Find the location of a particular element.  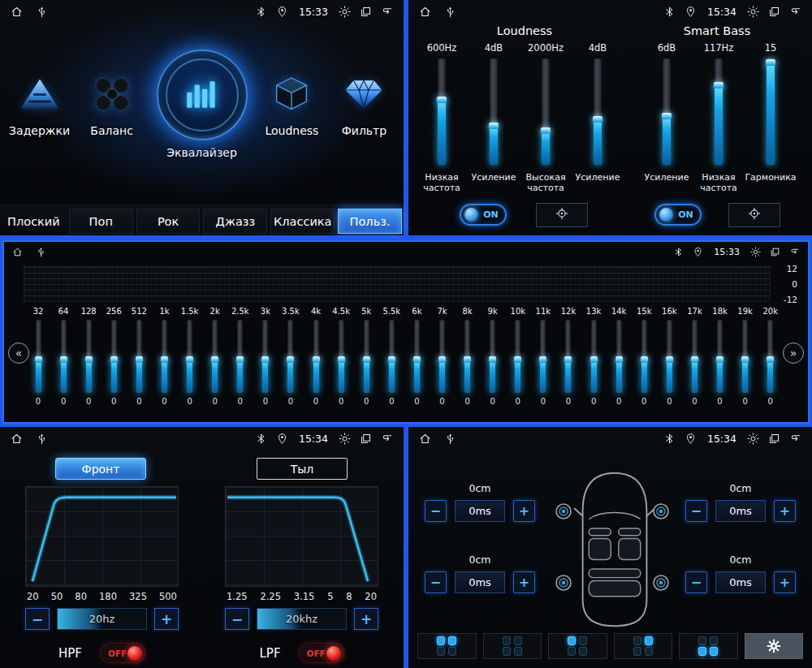

loudness-target-button is located at coordinates (562, 215).